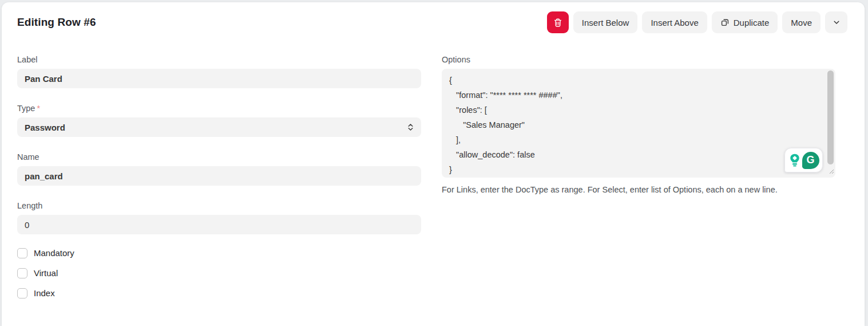 This screenshot has width=868, height=326. What do you see at coordinates (219, 60) in the screenshot?
I see `label-field-label: Label` at bounding box center [219, 60].